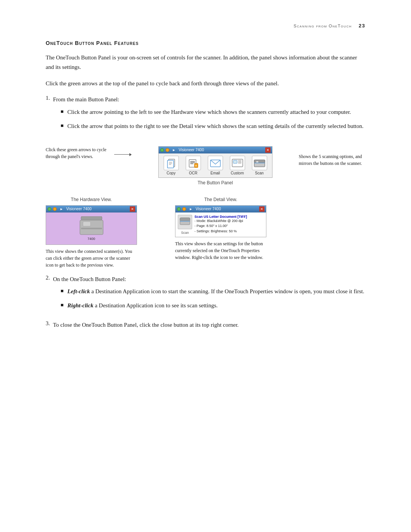 The height and width of the screenshot is (532, 411). I want to click on numbered-list-2: 2. On the OneTouch Button Panel: ■ Left-…, so click(206, 295).